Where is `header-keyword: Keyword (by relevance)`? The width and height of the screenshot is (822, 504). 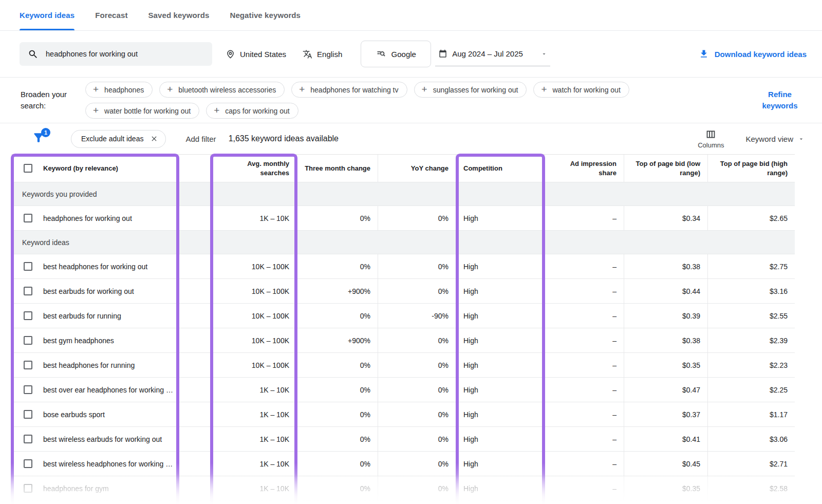
header-keyword: Keyword (by relevance) is located at coordinates (95, 169).